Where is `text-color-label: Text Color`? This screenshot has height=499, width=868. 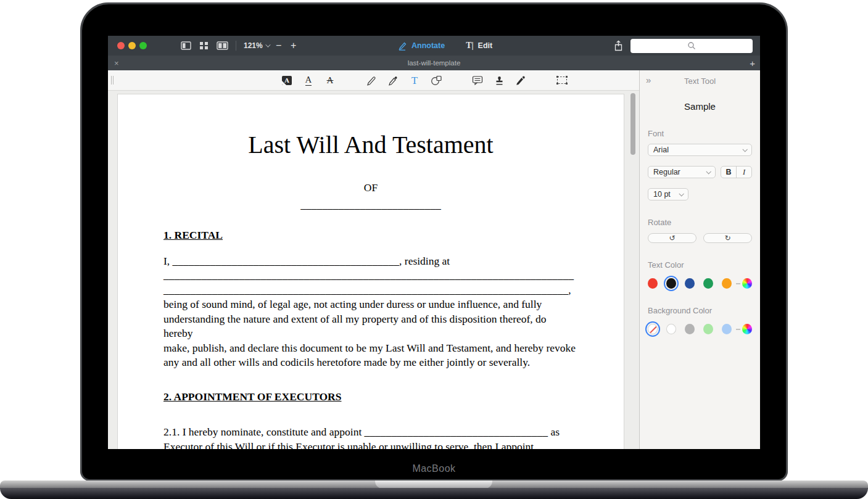 text-color-label: Text Color is located at coordinates (700, 265).